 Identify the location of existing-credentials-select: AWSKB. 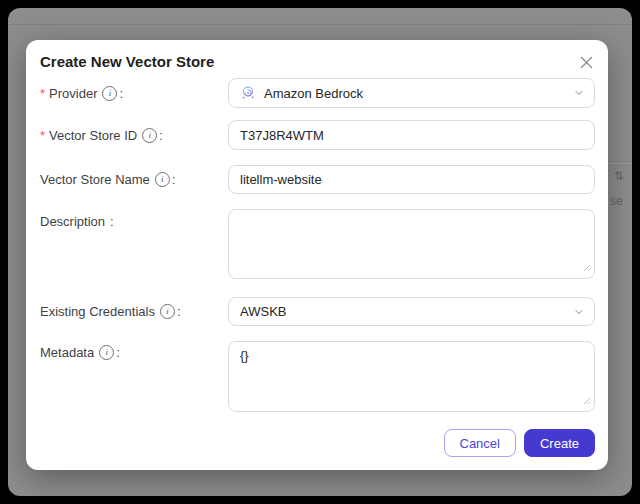
(412, 312).